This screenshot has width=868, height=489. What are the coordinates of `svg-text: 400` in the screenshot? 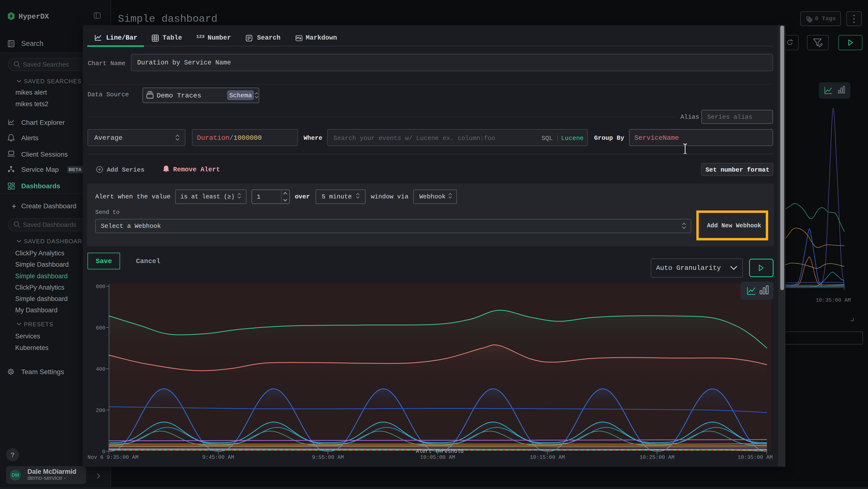 It's located at (100, 369).